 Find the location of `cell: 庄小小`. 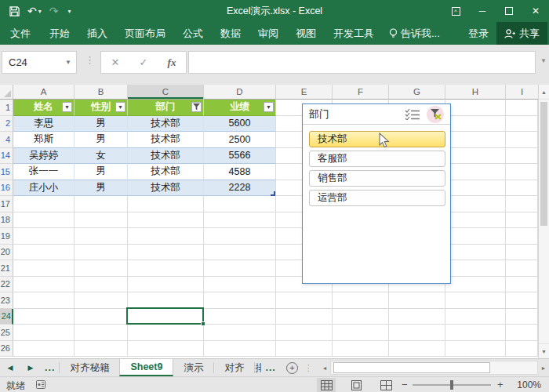

cell: 庄小小 is located at coordinates (44, 188).